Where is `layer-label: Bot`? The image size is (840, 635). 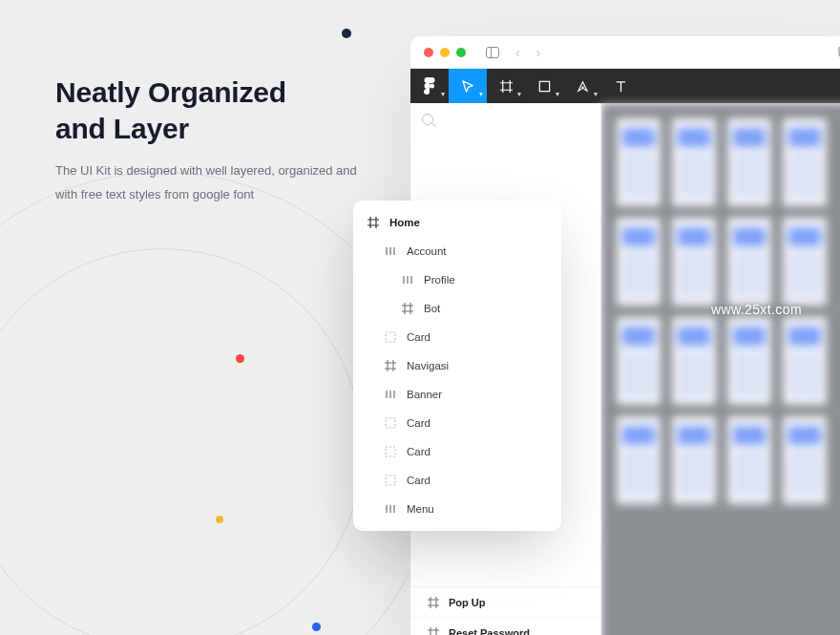 layer-label: Bot is located at coordinates (431, 308).